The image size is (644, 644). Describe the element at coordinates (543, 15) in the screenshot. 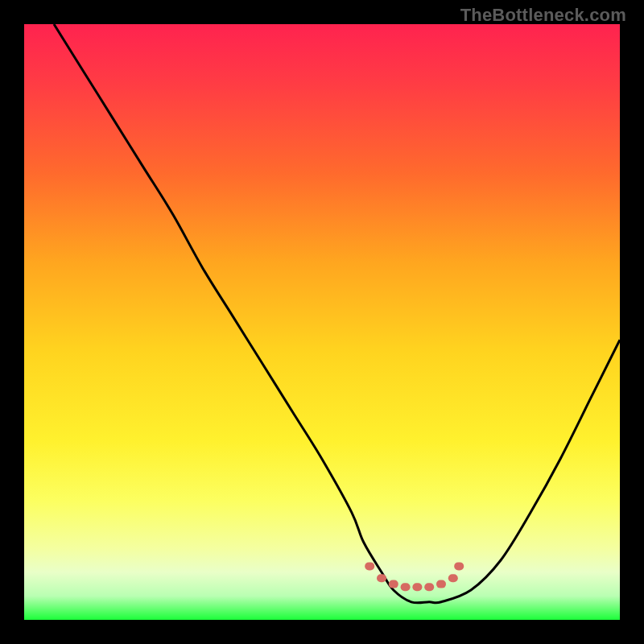

I see `watermark-text: TheBottleneck.com` at that location.